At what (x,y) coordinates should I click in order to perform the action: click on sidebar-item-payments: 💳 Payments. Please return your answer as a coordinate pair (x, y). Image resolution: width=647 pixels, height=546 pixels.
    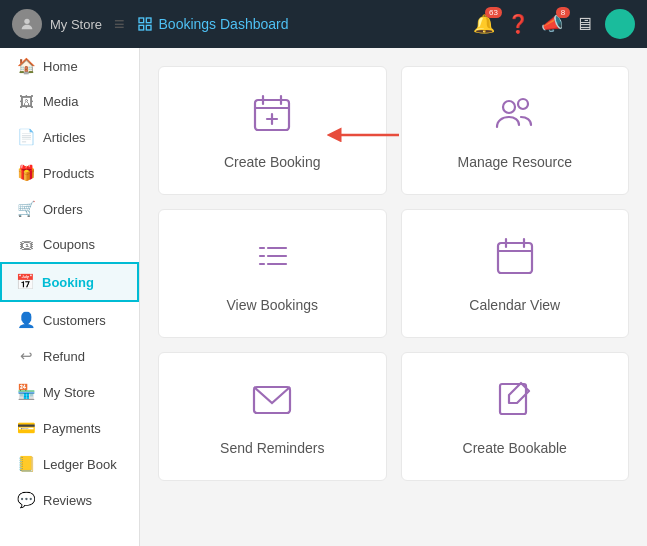
    Looking at the image, I should click on (70, 428).